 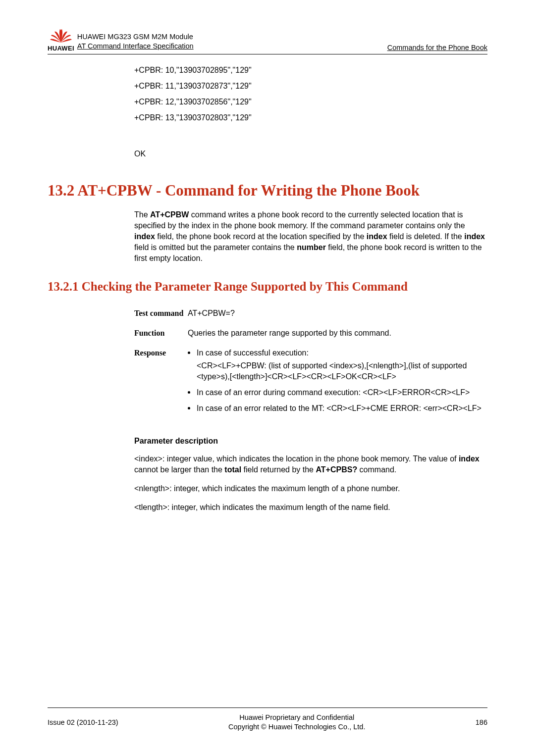 What do you see at coordinates (121, 41) in the screenshot?
I see `header-left: HUAWEI HUAWEI MG323 GSM M2M Module AT Co…` at bounding box center [121, 41].